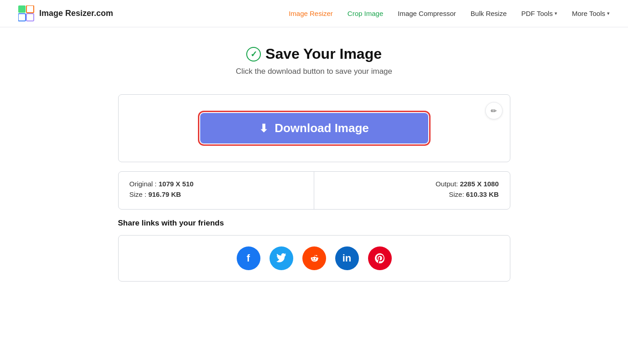 This screenshot has height=364, width=628. What do you see at coordinates (281, 258) in the screenshot?
I see `twitter-share-button` at bounding box center [281, 258].